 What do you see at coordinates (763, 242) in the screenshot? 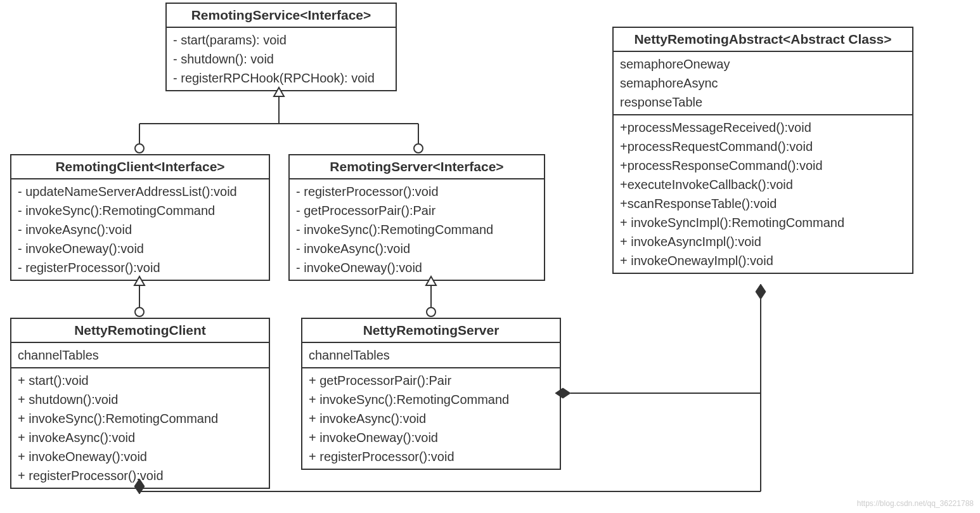
I see `method-item: + invokeAsyncImpl():void` at bounding box center [763, 242].